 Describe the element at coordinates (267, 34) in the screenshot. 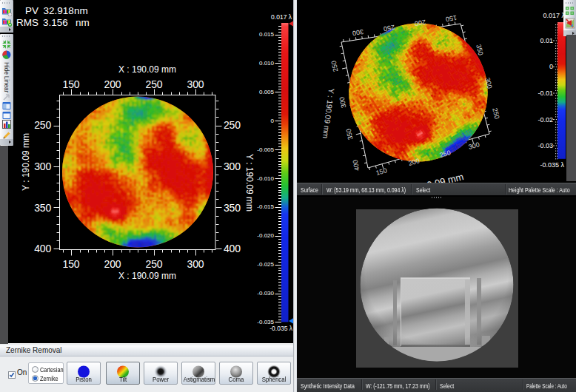

I see `svg-text: 0.015` at that location.